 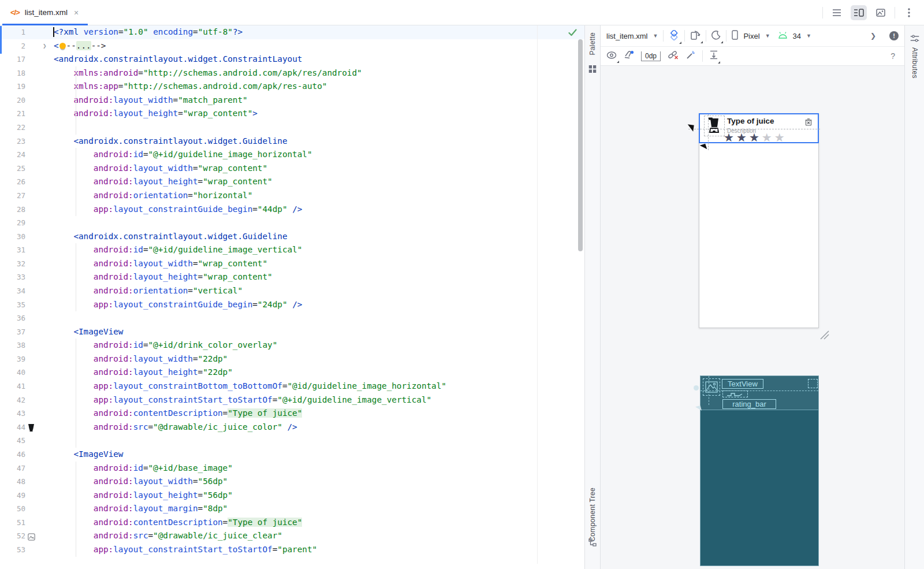 What do you see at coordinates (292, 114) in the screenshot?
I see `code-line: 21android:layout_height="wrap_content">` at bounding box center [292, 114].